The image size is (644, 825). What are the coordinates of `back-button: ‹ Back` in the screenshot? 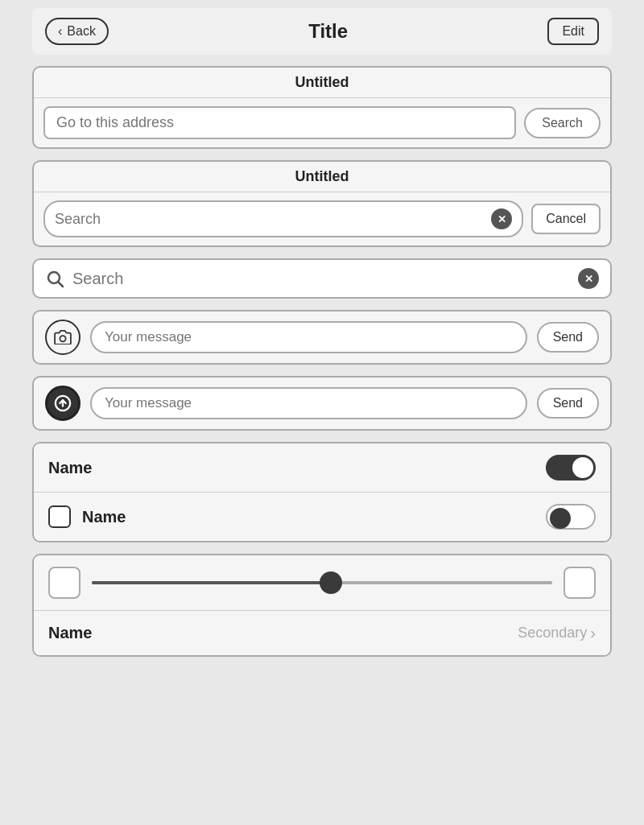 It's located at (77, 31).